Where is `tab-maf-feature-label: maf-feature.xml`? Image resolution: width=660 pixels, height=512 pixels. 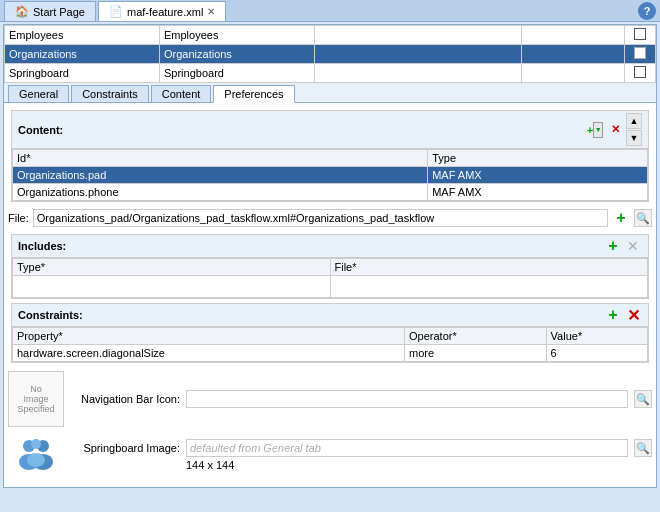
tab-maf-feature-label: maf-feature.xml is located at coordinates (165, 12).